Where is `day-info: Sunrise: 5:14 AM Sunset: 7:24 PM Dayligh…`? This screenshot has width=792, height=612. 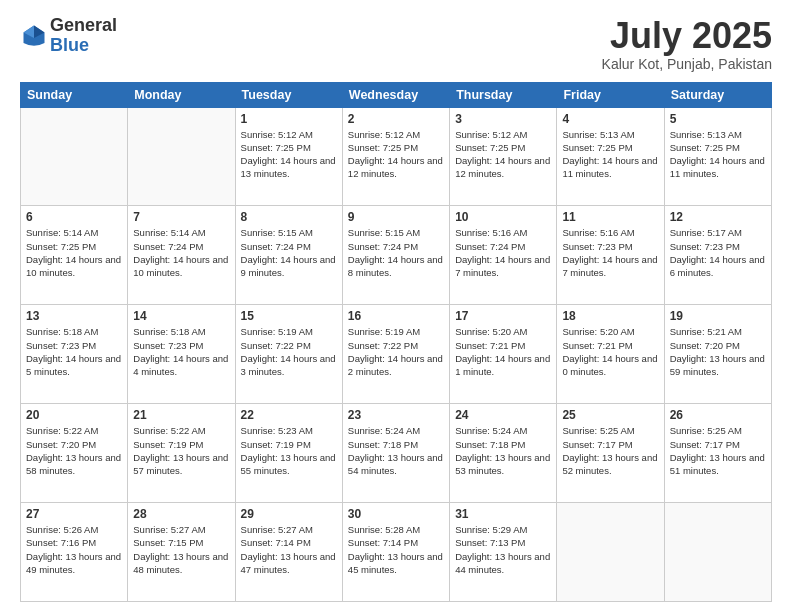
day-info: Sunrise: 5:14 AM Sunset: 7:24 PM Dayligh… is located at coordinates (181, 252).